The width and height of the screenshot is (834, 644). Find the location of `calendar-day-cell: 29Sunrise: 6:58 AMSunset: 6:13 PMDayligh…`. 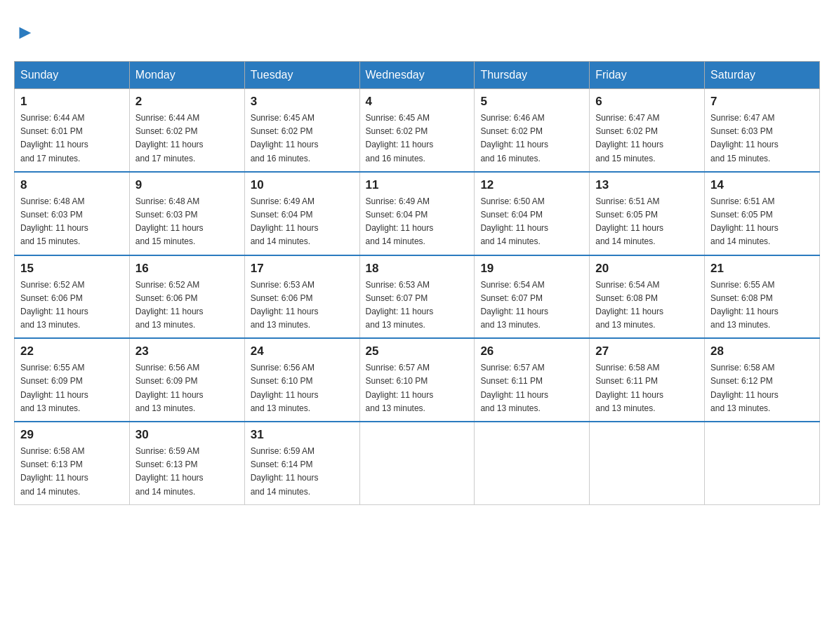

calendar-day-cell: 29Sunrise: 6:58 AMSunset: 6:13 PMDayligh… is located at coordinates (72, 463).